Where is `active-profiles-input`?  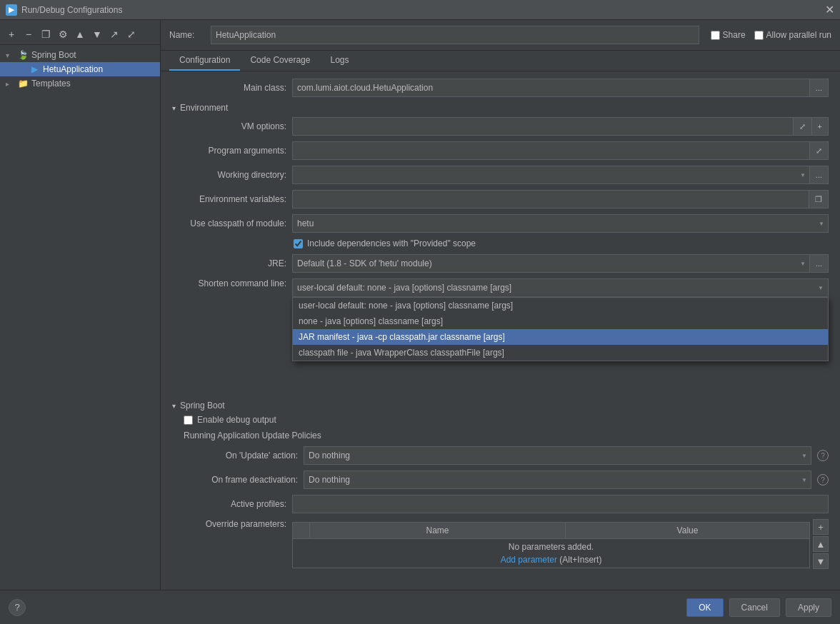 active-profiles-input is located at coordinates (560, 504).